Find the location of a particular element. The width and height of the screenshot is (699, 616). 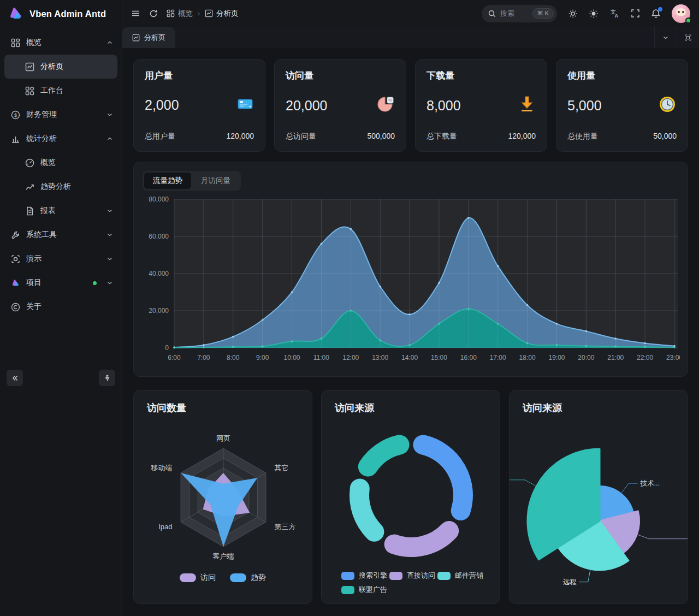

stat-value: 8,000 is located at coordinates (443, 106).